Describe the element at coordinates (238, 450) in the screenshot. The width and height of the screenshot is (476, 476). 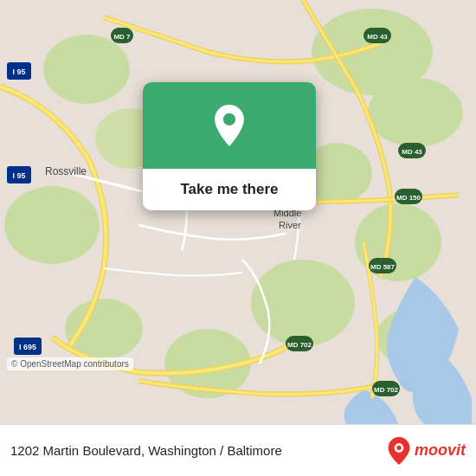
I see `bottom-bar: 1202 Martin Boulevard, Washington / Balt…` at that location.